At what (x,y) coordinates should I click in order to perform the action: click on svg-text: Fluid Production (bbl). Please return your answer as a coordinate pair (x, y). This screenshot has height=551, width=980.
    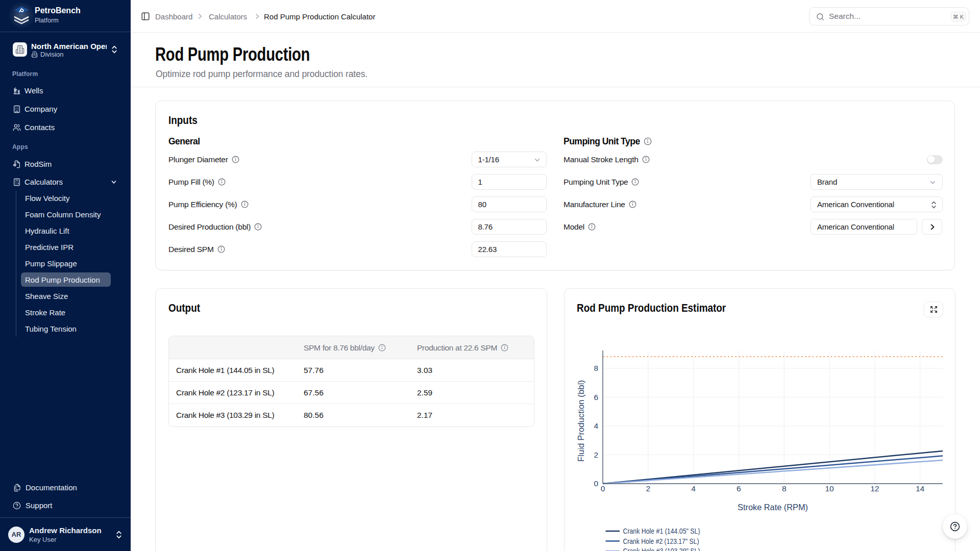
    Looking at the image, I should click on (581, 421).